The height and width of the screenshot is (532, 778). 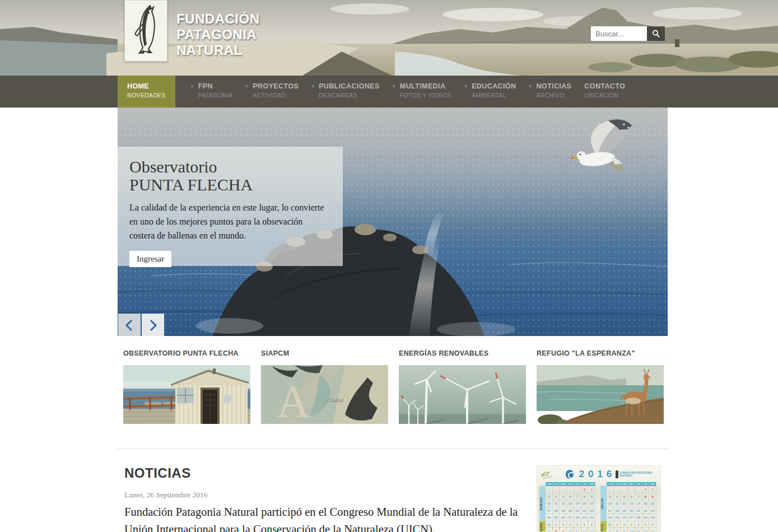 I want to click on feature-card-siapcm: SIAPCM A Chubut, so click(x=325, y=386).